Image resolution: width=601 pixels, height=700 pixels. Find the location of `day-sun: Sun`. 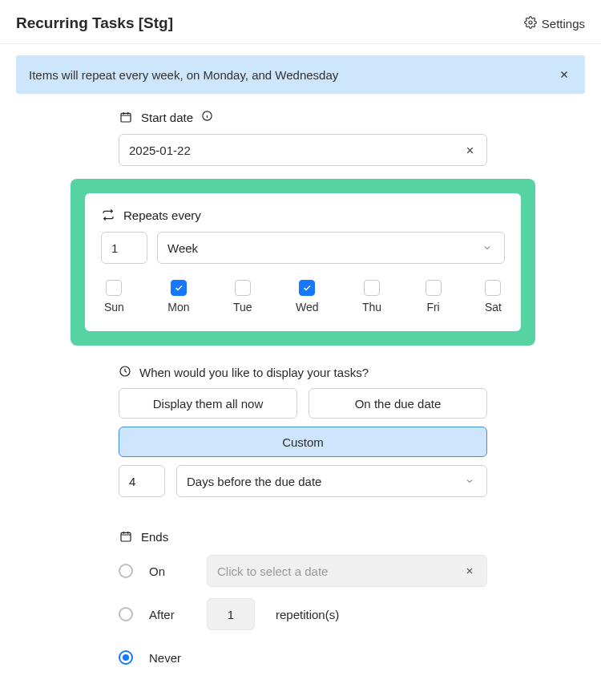

day-sun: Sun is located at coordinates (114, 297).